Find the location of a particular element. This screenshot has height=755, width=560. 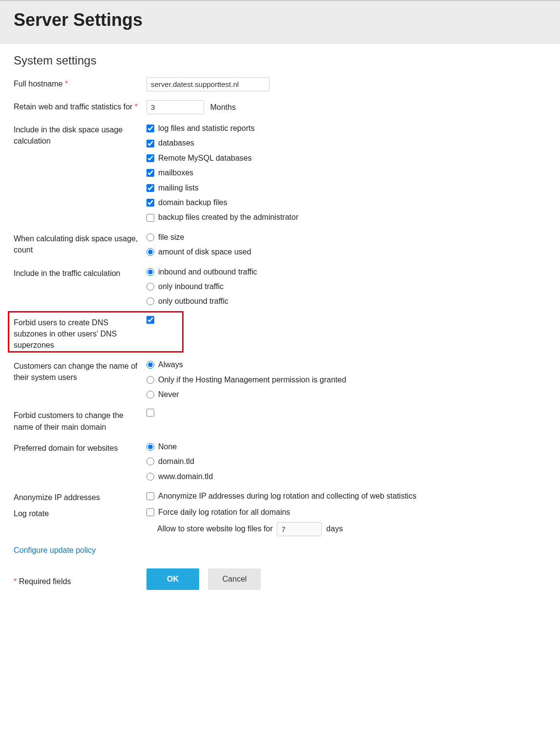

opt-pref-domain: domain.tld is located at coordinates (176, 461).